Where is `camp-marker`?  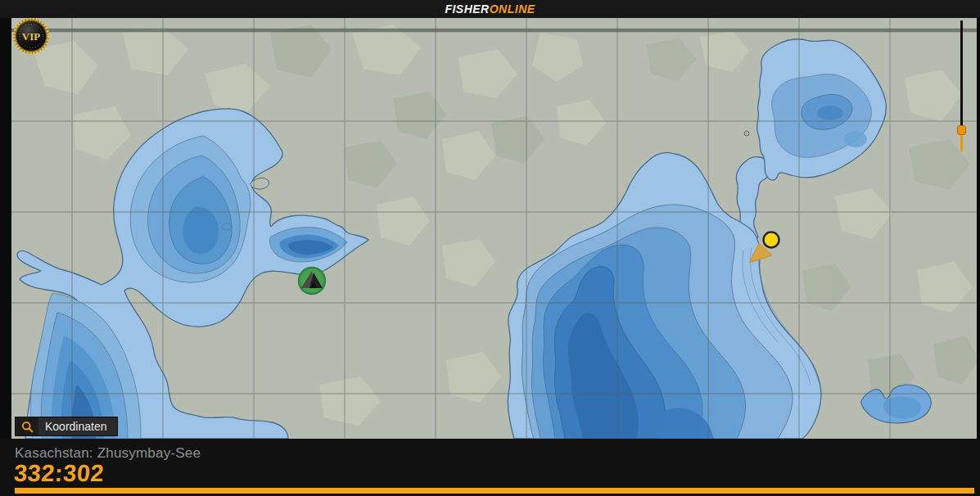
camp-marker is located at coordinates (312, 281).